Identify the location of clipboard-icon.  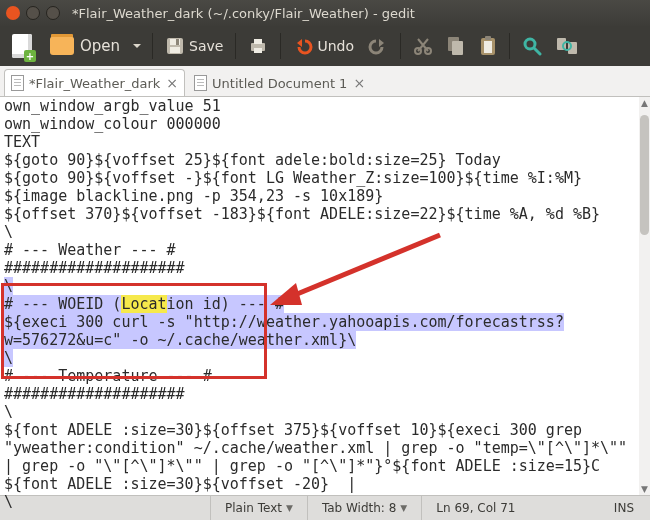
(488, 46).